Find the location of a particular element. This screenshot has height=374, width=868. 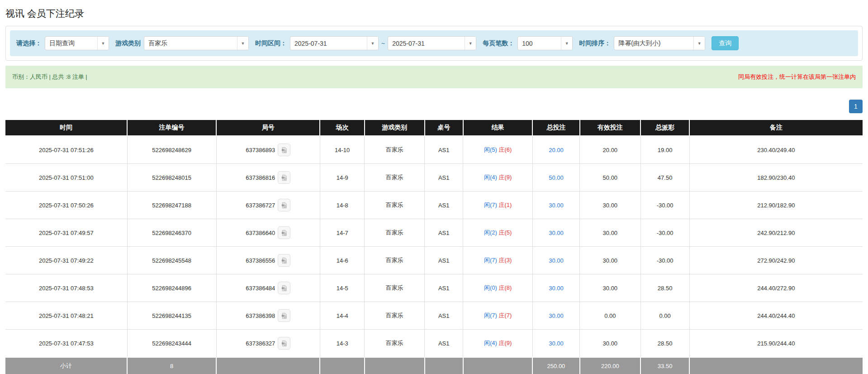

total-bet-link: 20.00 is located at coordinates (556, 150).